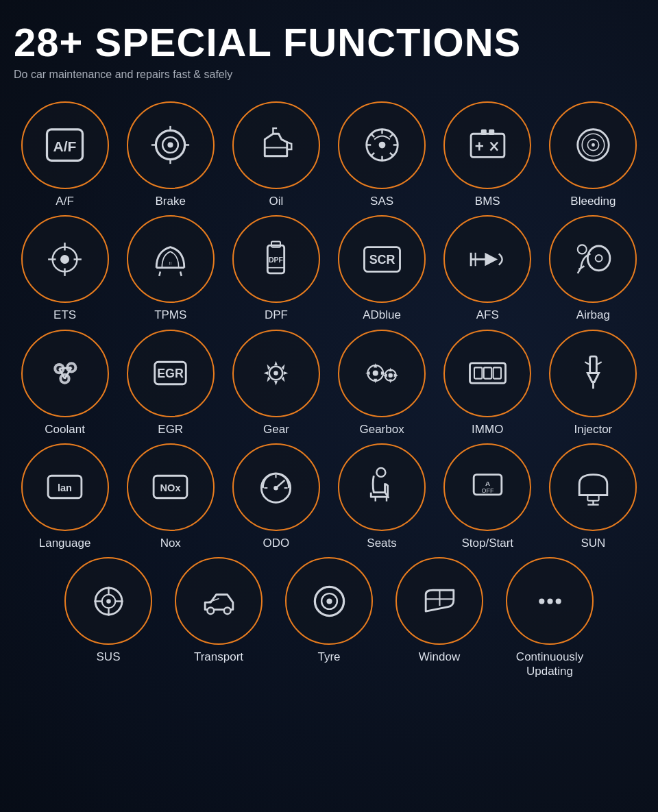 The height and width of the screenshot is (812, 658). Describe the element at coordinates (276, 373) in the screenshot. I see `circle-gear` at that location.